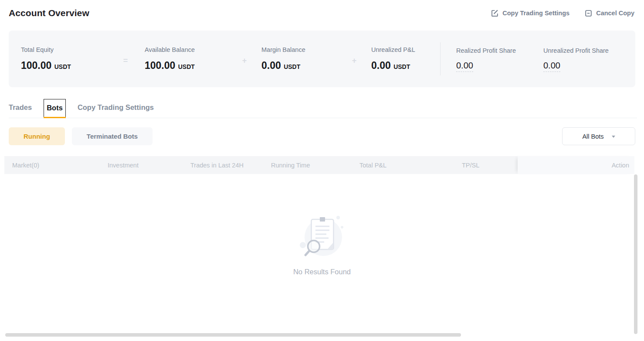  What do you see at coordinates (20, 108) in the screenshot?
I see `tab-trades: Trades` at bounding box center [20, 108].